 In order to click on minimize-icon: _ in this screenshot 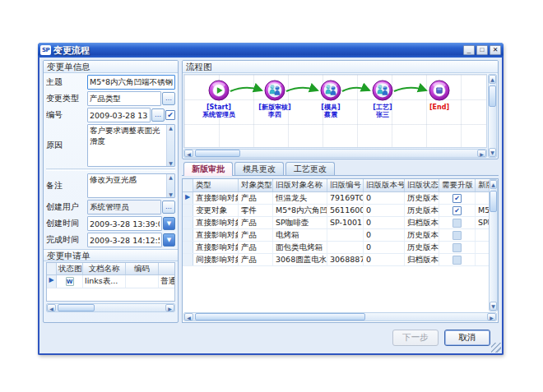, I will do `click(469, 50)`.